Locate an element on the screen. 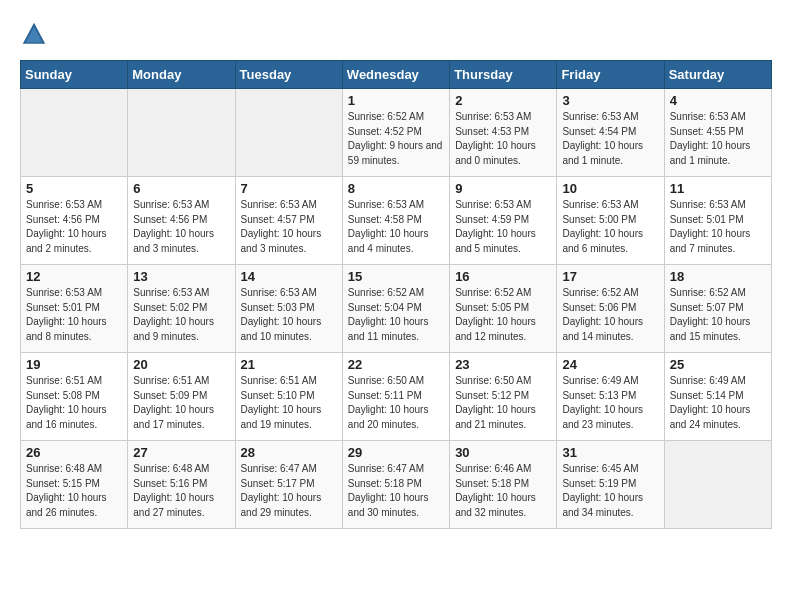 This screenshot has width=792, height=612. day-detail: Sunrise: 6:50 AM Sunset: 5:12 PM Dayligh… is located at coordinates (503, 403).